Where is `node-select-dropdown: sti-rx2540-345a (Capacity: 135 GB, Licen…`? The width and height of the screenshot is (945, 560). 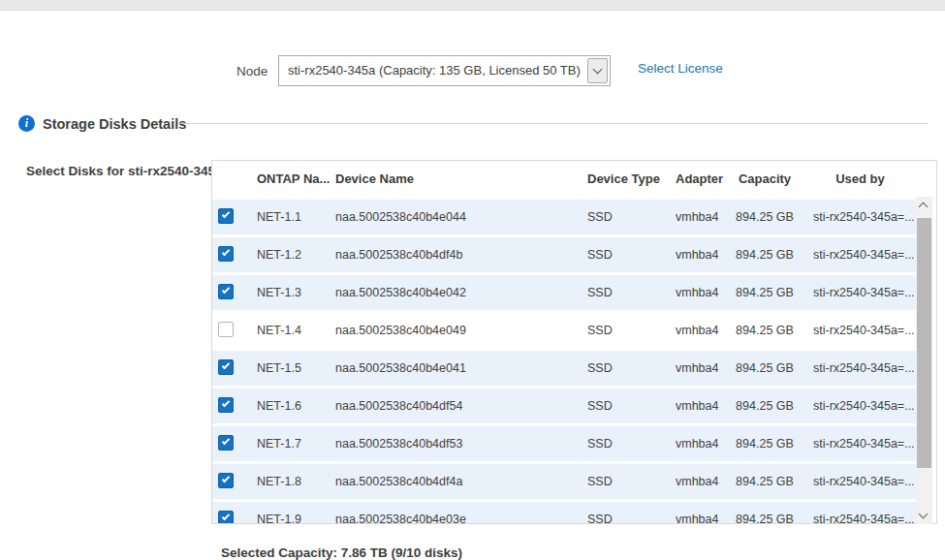
node-select-dropdown: sti-rx2540-345a (Capacity: 135 GB, Licen… is located at coordinates (444, 71).